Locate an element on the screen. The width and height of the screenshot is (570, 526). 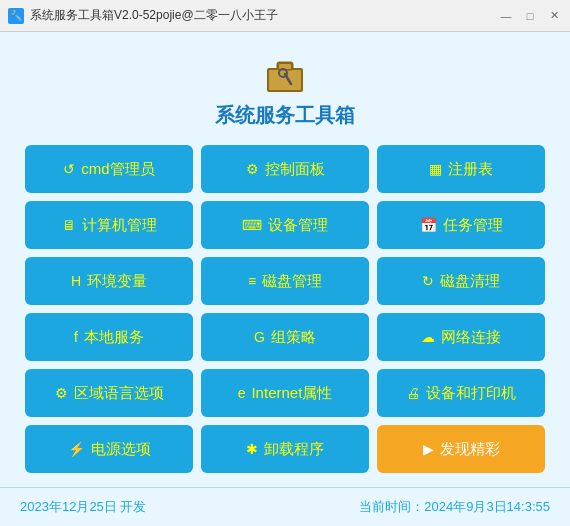
group-policy-icon: G is located at coordinates (260, 337).